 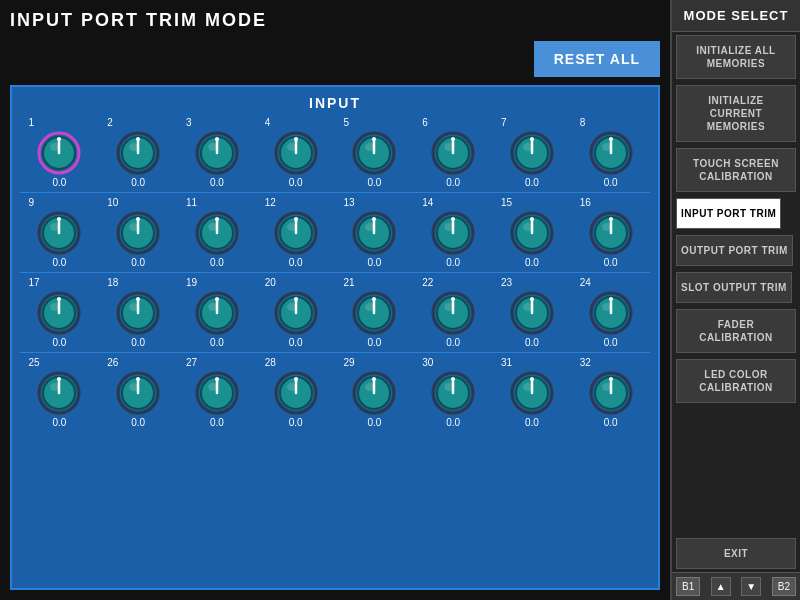 I want to click on knob-cell-17: 170.0, so click(x=59, y=312).